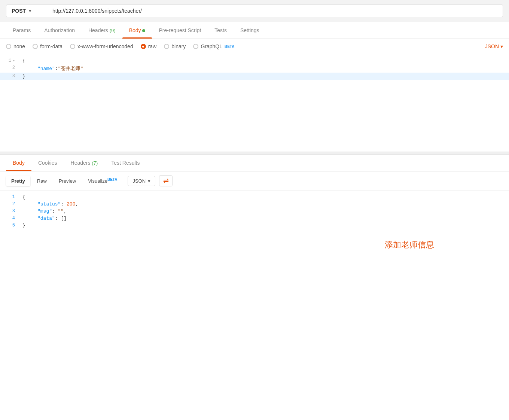 This screenshot has width=509, height=420. What do you see at coordinates (102, 46) in the screenshot?
I see `radio-urlencoded: x-www-form-urlencoded` at bounding box center [102, 46].